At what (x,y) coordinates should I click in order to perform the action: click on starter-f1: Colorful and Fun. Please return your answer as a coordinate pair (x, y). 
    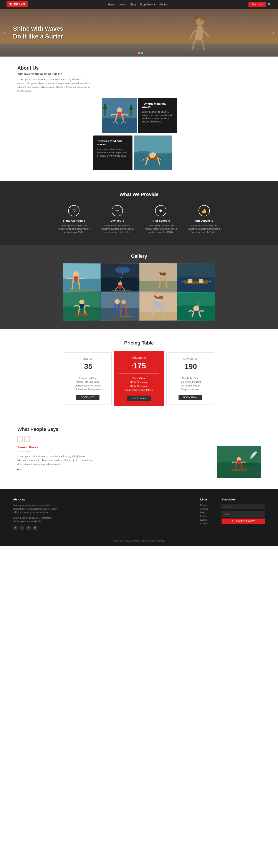
    Looking at the image, I should click on (88, 378).